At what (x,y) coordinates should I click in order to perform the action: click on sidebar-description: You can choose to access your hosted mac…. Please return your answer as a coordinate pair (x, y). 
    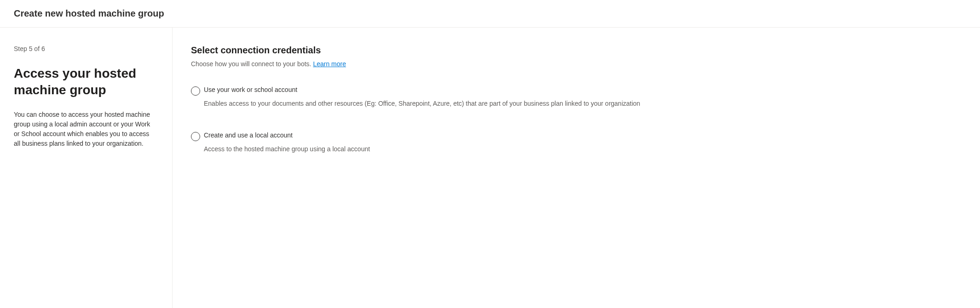
    Looking at the image, I should click on (85, 129).